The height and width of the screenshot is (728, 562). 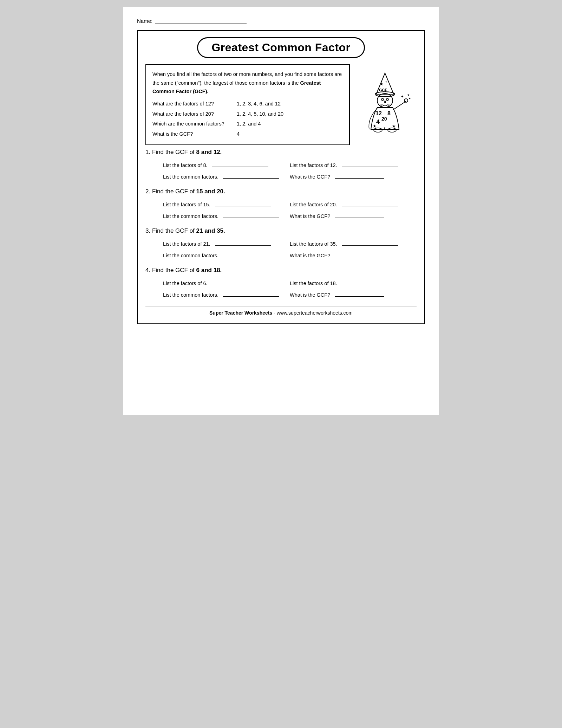 I want to click on footer-url: www.superteacherworksheets.com, so click(x=315, y=313).